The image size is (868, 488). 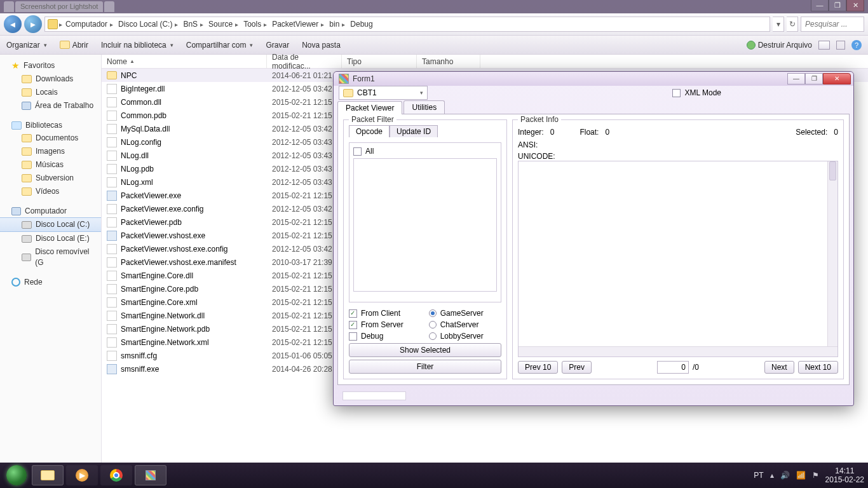 I want to click on prev10-button: Prev 10, so click(x=538, y=367).